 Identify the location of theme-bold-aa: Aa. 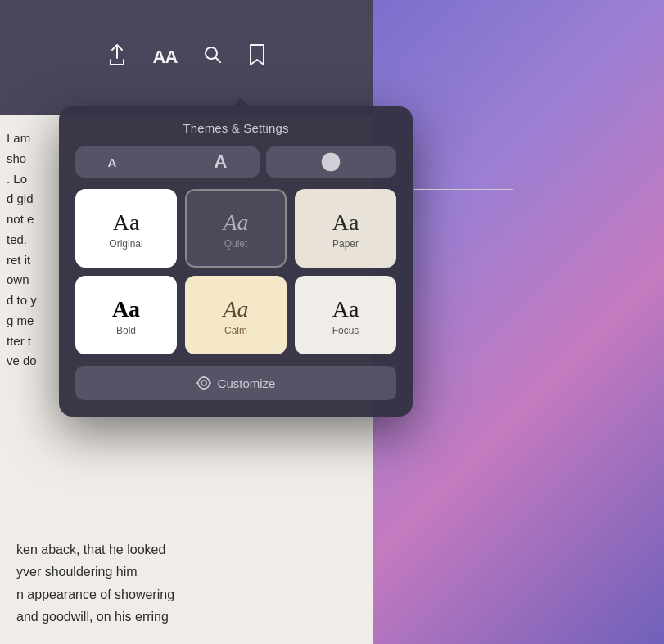
(126, 309).